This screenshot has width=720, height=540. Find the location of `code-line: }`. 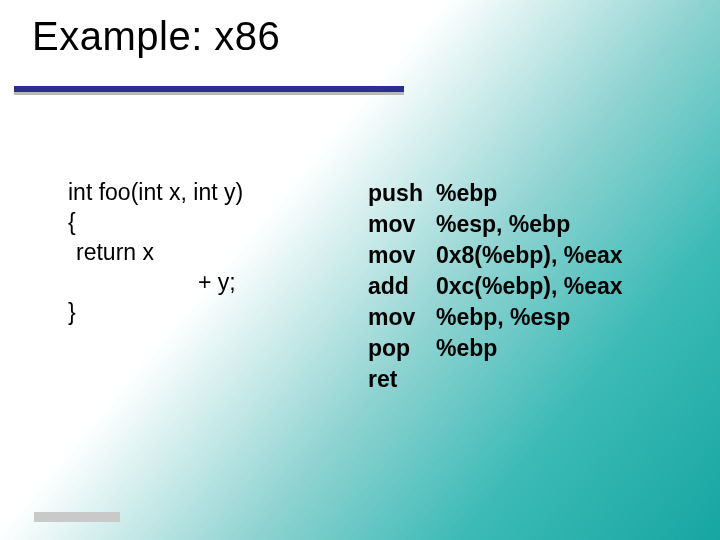

code-line: } is located at coordinates (218, 313).